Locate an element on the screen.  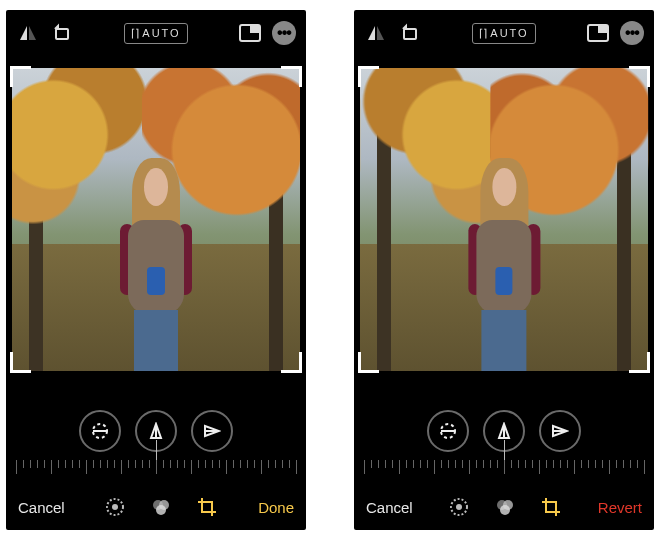
bottom-toolbar: Cancel Revert is located at coordinates (504, 507).